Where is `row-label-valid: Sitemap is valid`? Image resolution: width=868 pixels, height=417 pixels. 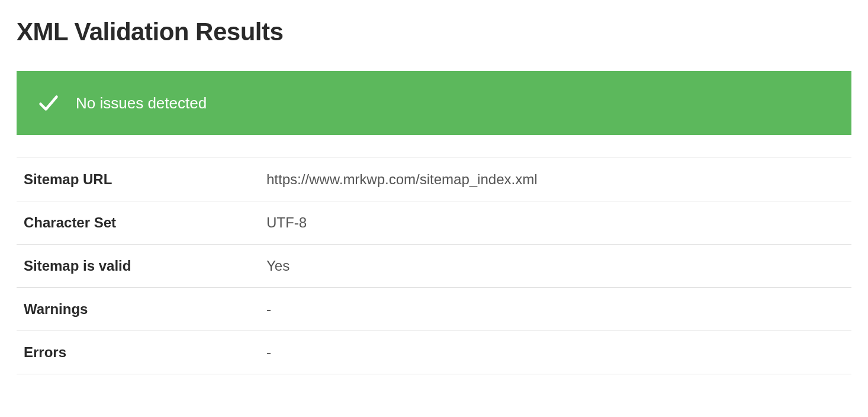
row-label-valid: Sitemap is valid is located at coordinates (138, 267).